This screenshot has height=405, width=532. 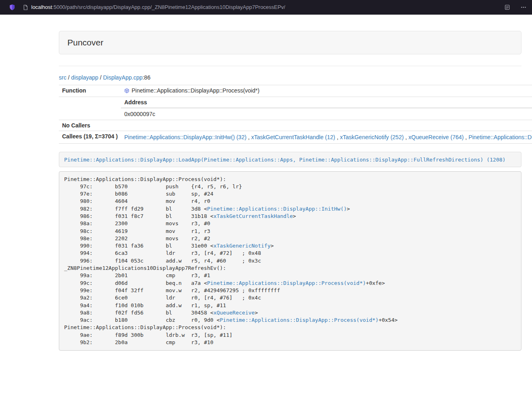 What do you see at coordinates (277, 209) in the screenshot?
I see `assembly-symbol-link: Pinetime::Applications::DisplayApp::Init…` at bounding box center [277, 209].